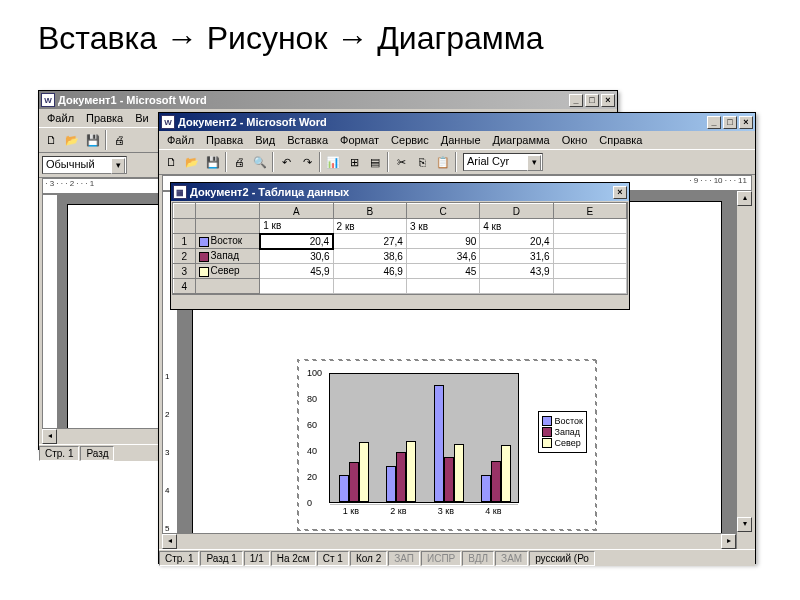 The image size is (800, 600). I want to click on cut-icon: ✂, so click(401, 162).